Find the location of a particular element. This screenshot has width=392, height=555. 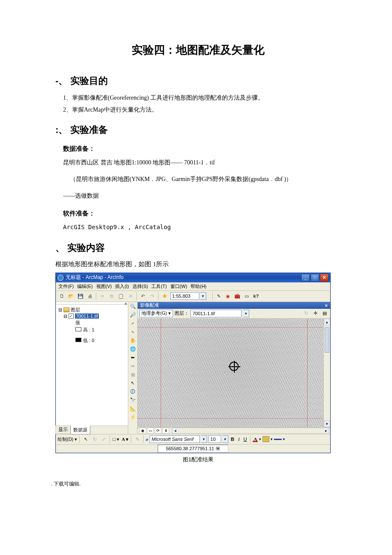

undo-icon: ↶ is located at coordinates (143, 296).